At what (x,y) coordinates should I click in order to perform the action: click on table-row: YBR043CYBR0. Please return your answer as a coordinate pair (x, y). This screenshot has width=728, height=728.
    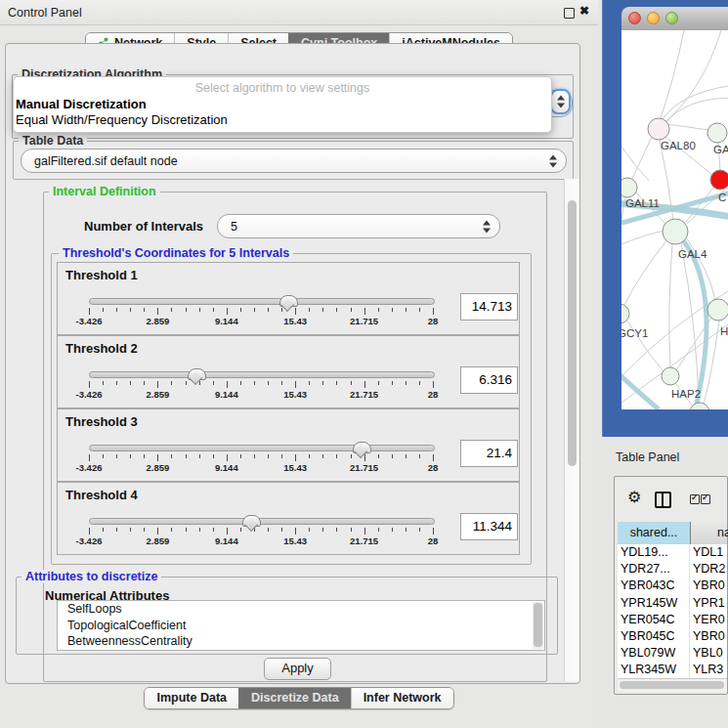
    Looking at the image, I should click on (672, 586).